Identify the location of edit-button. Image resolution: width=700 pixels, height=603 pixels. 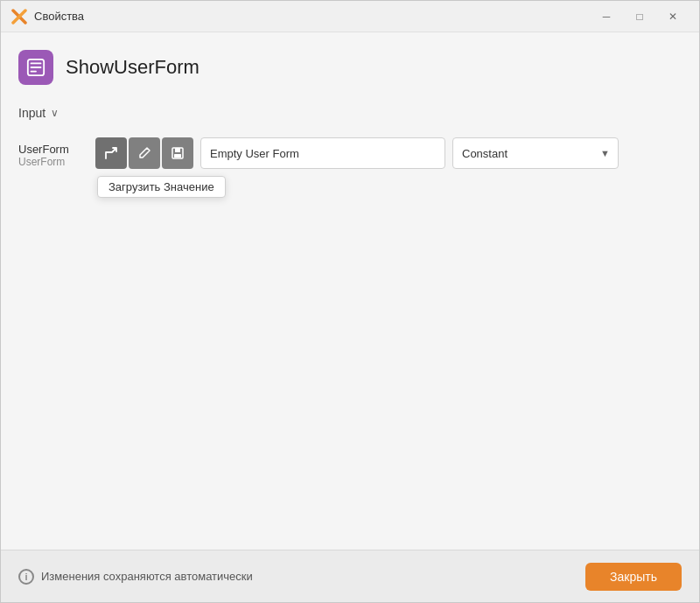
(144, 153).